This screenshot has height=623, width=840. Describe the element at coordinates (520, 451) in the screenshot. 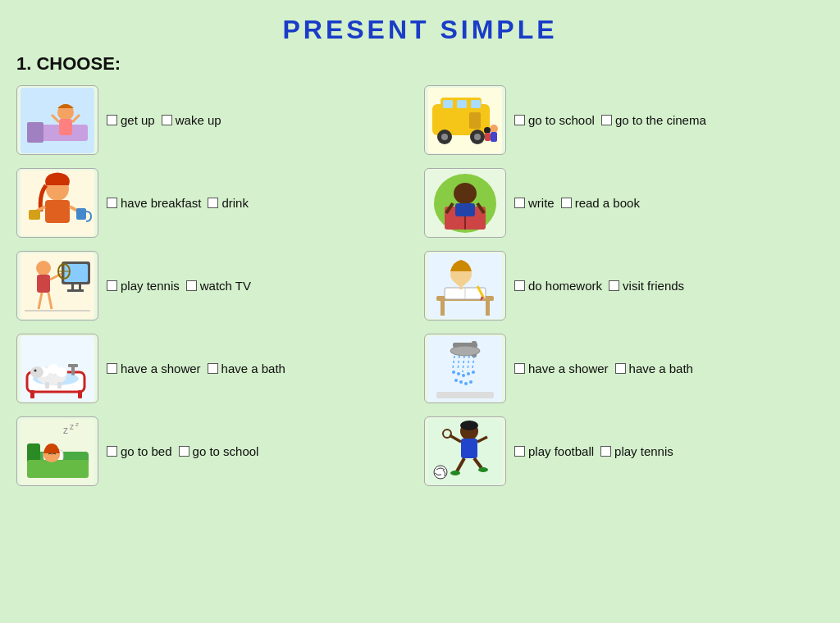

I see `checkbox-play-football` at that location.